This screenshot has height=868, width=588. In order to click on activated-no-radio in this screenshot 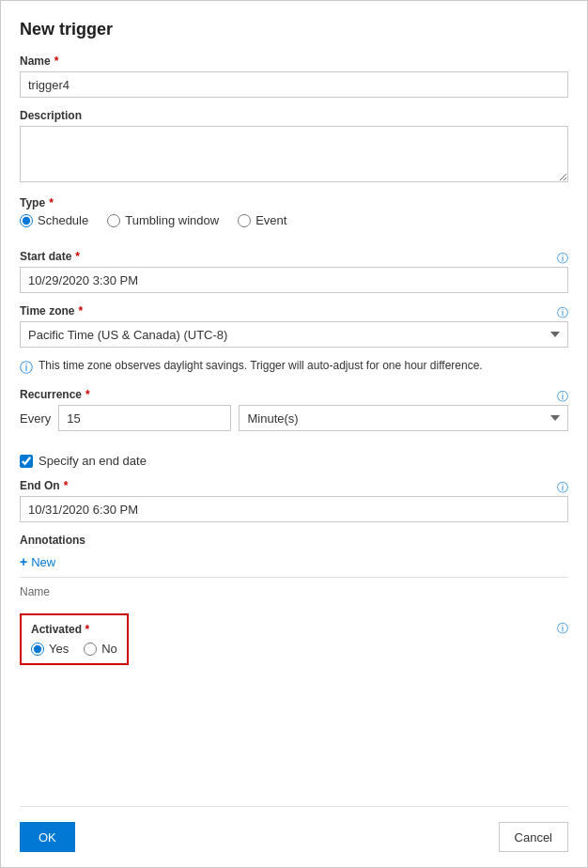, I will do `click(90, 649)`.